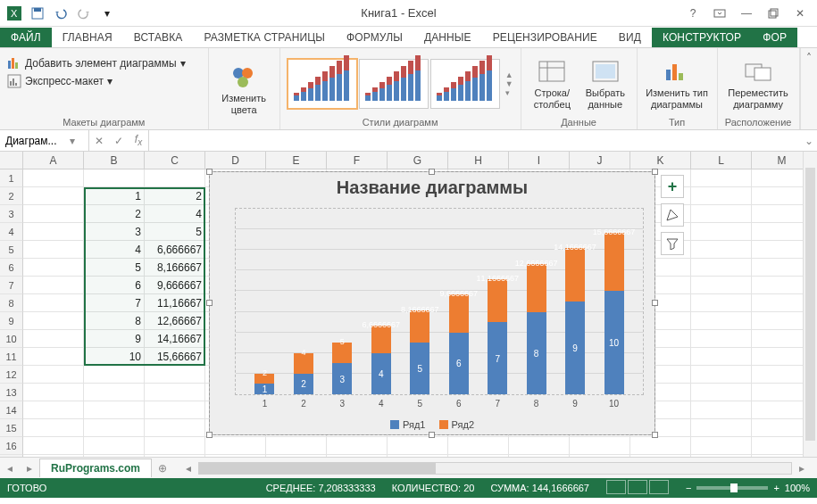 The image size is (817, 504). What do you see at coordinates (809, 141) in the screenshot?
I see `expand-formula-bar-icon: ⌄` at bounding box center [809, 141].